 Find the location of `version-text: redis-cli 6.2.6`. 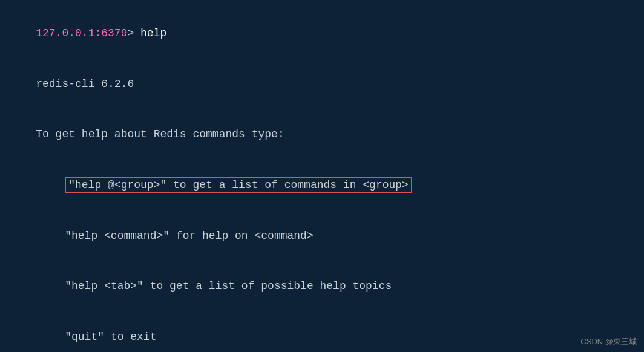

version-text: redis-cli 6.2.6 is located at coordinates (85, 84).